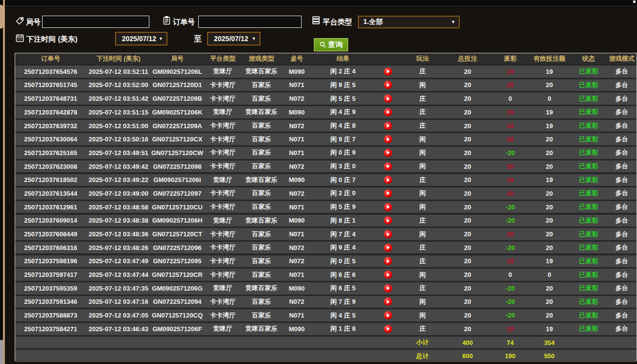 Image resolution: width=637 pixels, height=364 pixels. I want to click on bet-time-label: 下注时间 (美东), so click(52, 39).